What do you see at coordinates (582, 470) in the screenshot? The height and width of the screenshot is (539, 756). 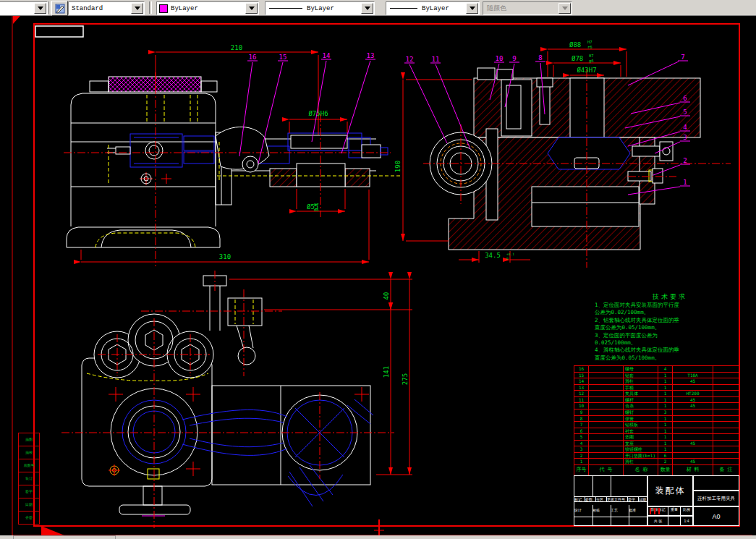 I see `bom-header-no: 序号` at bounding box center [582, 470].